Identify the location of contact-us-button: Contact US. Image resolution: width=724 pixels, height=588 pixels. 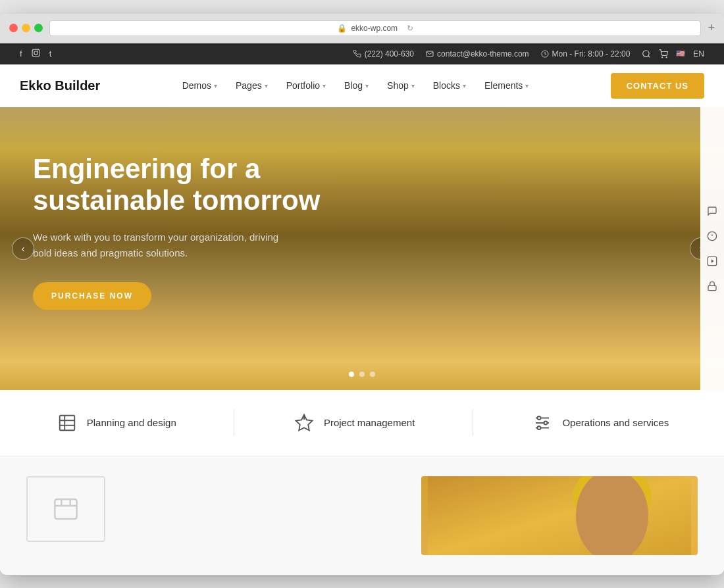
(658, 86).